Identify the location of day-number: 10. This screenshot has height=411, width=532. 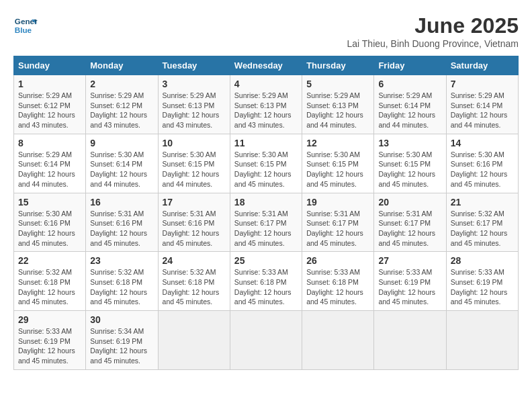
(194, 143).